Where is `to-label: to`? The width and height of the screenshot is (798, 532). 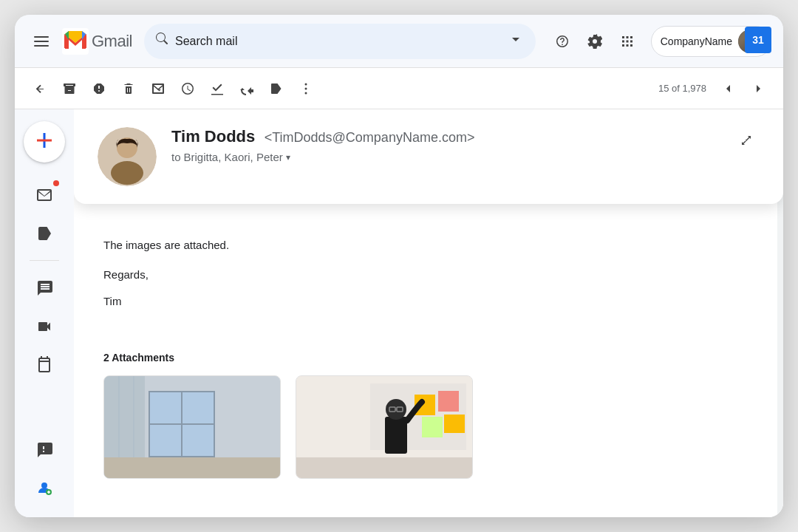 to-label: to is located at coordinates (176, 157).